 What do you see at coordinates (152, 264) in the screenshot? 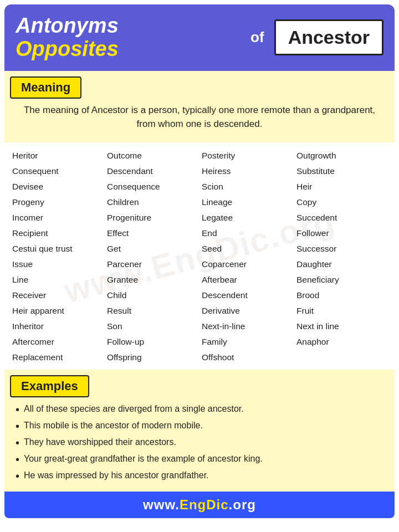
I see `word-item: Parcener` at bounding box center [152, 264].